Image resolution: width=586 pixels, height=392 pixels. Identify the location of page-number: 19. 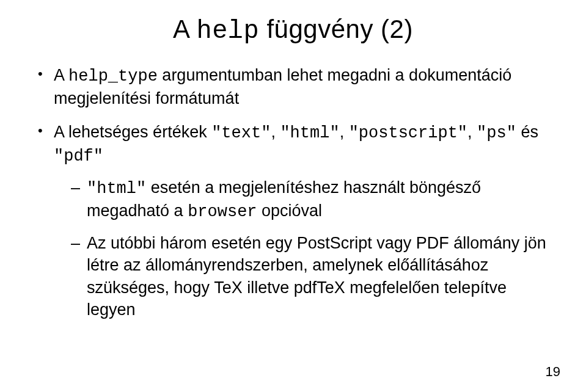
(553, 372).